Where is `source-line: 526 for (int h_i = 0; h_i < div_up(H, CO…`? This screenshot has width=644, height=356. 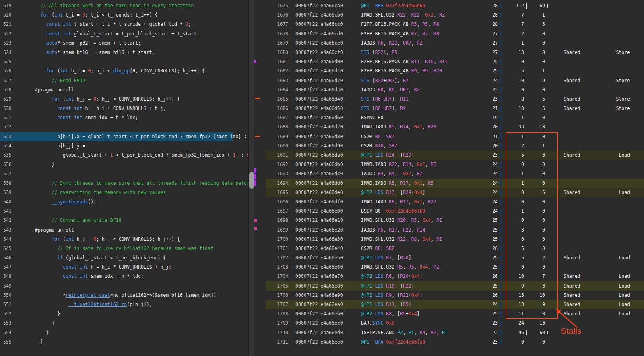 source-line: 526 for (int h_i = 0; h_i < div_up(H, CO… is located at coordinates (124, 71).